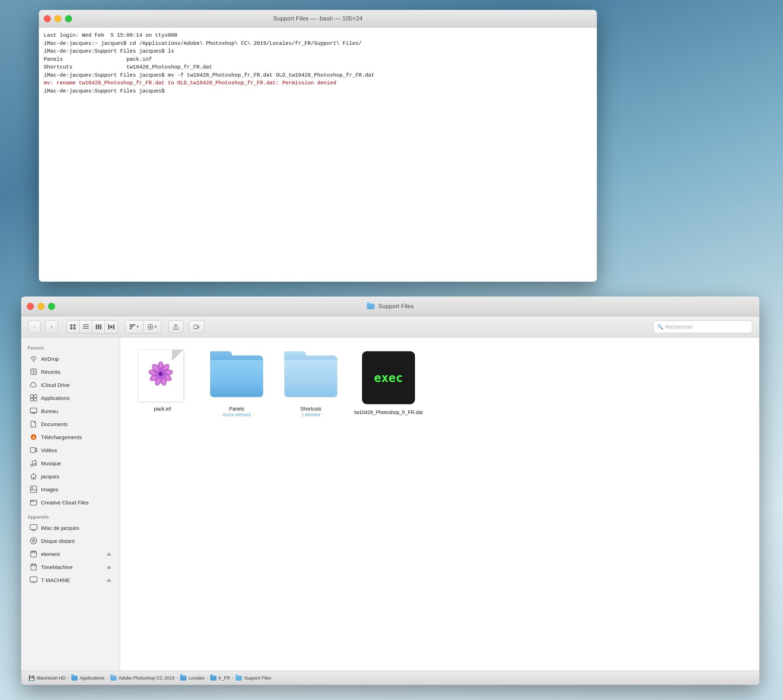  I want to click on sidebar-item-recents: Récents, so click(71, 372).